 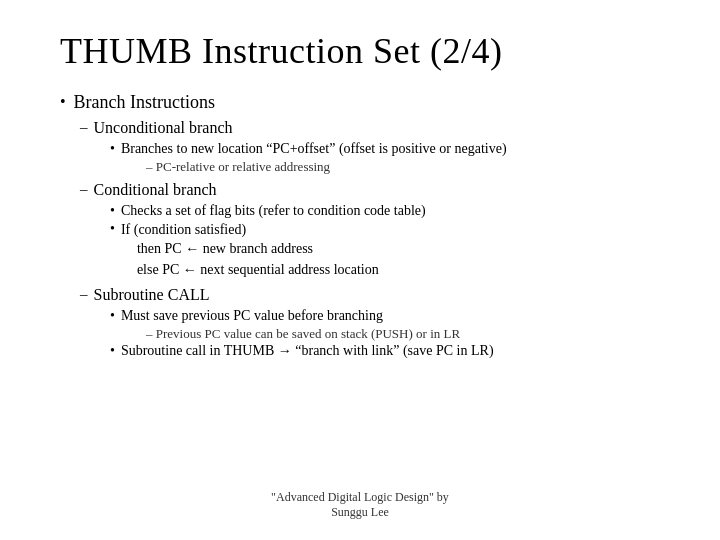 What do you see at coordinates (303, 334) in the screenshot?
I see `sub-sub-label-sub-1: – Previous PC value can be saved on stac…` at bounding box center [303, 334].